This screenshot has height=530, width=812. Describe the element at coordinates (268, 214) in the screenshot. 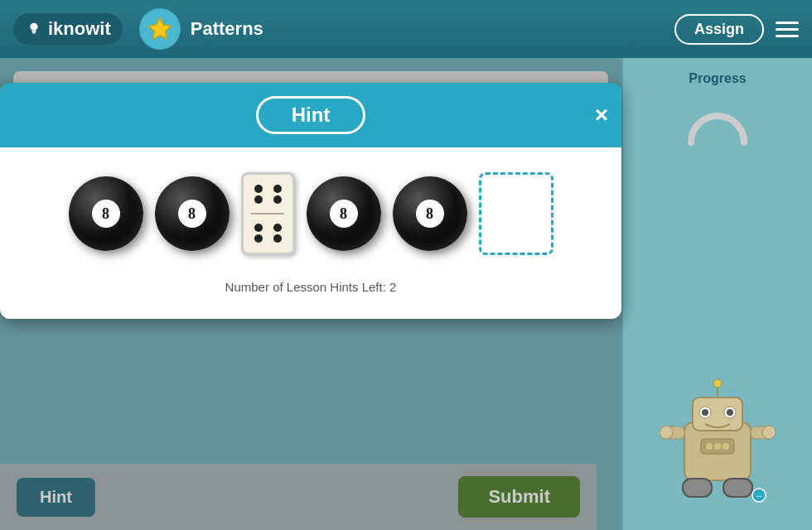

I see `domino` at that location.